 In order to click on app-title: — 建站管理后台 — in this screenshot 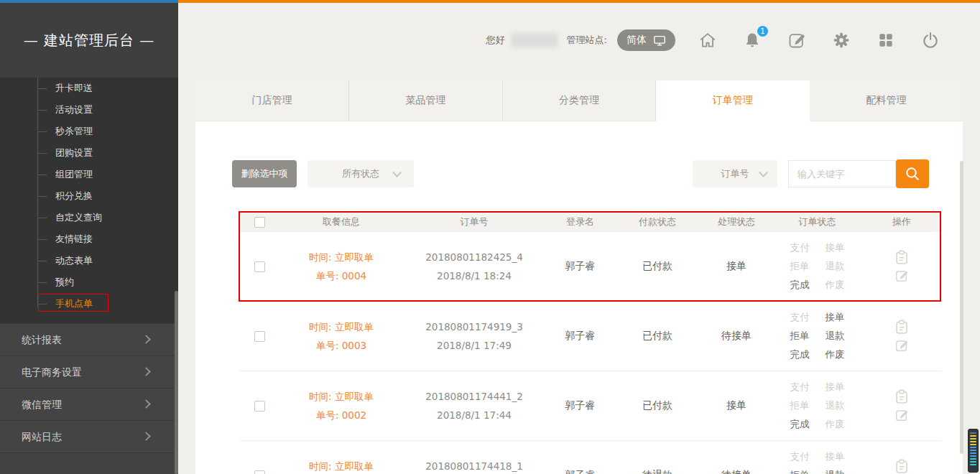, I will do `click(89, 40)`.